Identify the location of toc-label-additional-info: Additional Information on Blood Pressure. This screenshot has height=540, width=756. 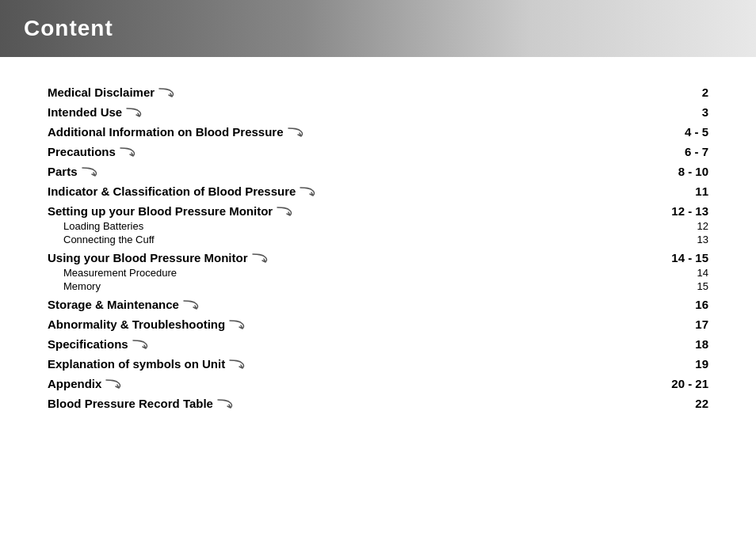
(166, 131).